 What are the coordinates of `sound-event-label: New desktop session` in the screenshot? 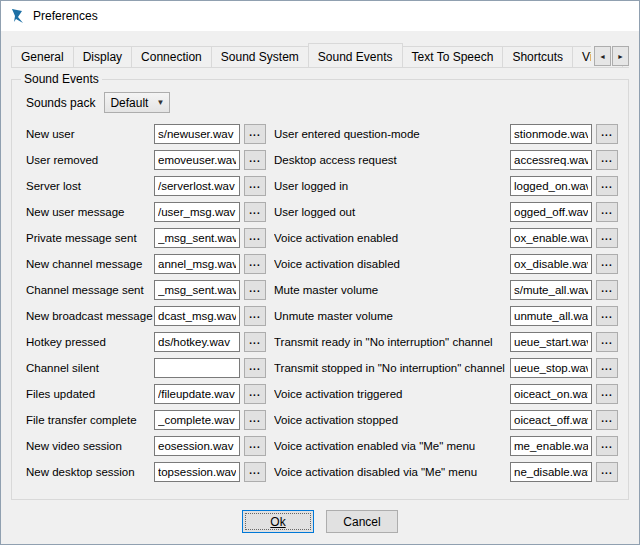 It's located at (90, 472).